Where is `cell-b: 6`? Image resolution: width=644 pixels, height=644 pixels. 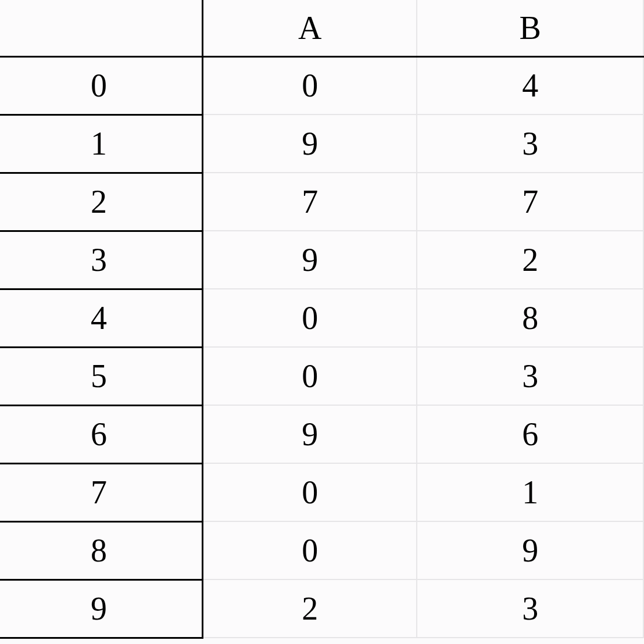 cell-b: 6 is located at coordinates (530, 434).